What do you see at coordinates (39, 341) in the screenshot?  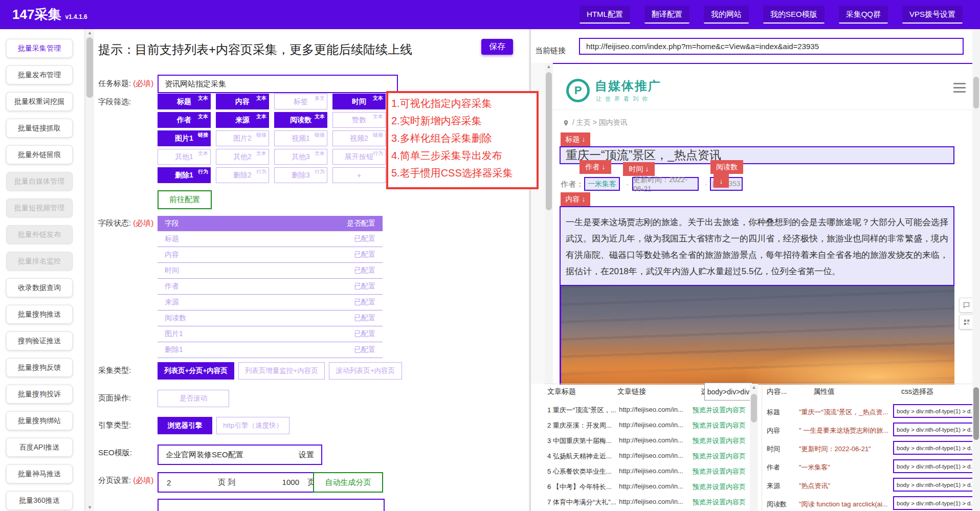 I see `sidebar-item-12: 搜狗验证推送` at bounding box center [39, 341].